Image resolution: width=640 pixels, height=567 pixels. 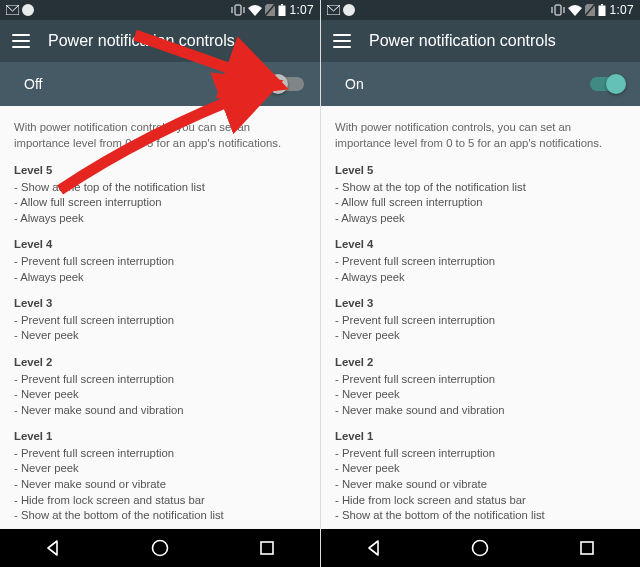 What do you see at coordinates (33, 84) in the screenshot?
I see `toggle-label: Off` at bounding box center [33, 84].